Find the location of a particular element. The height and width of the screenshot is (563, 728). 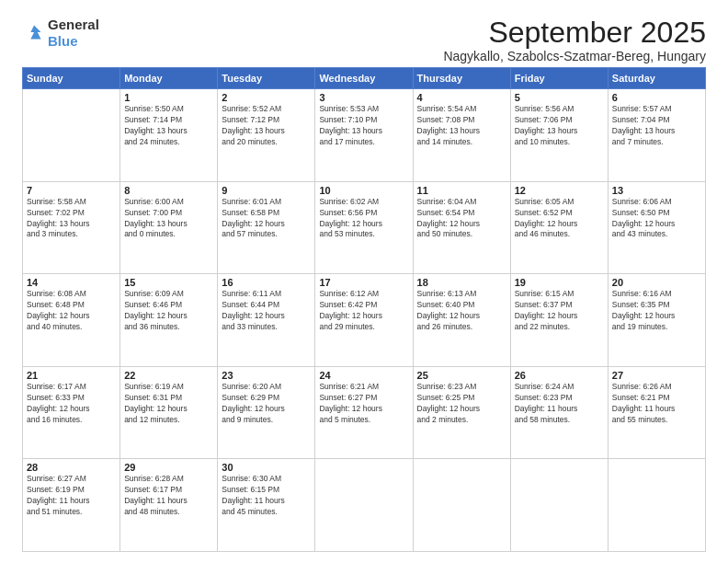

day-info: Sunrise: 5:57 AM Sunset: 7:04 PM Dayligh… is located at coordinates (656, 126).